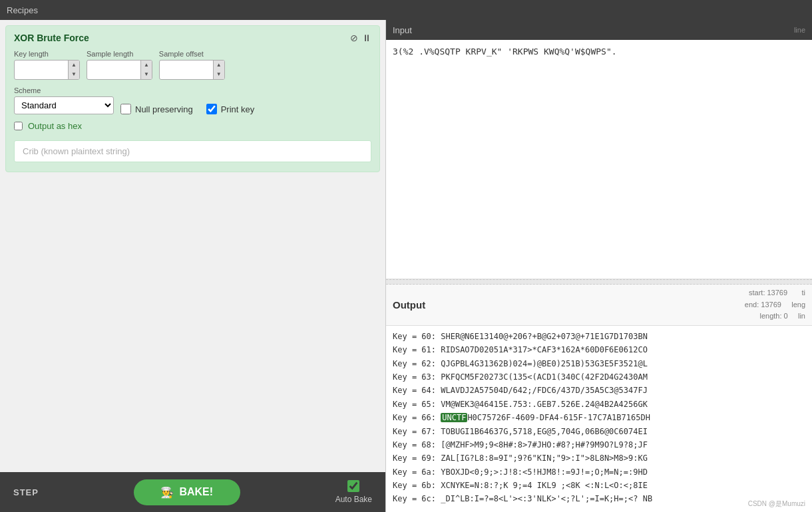 The width and height of the screenshot is (812, 512). Describe the element at coordinates (64, 90) in the screenshot. I see `scheme-label: Scheme` at that location.